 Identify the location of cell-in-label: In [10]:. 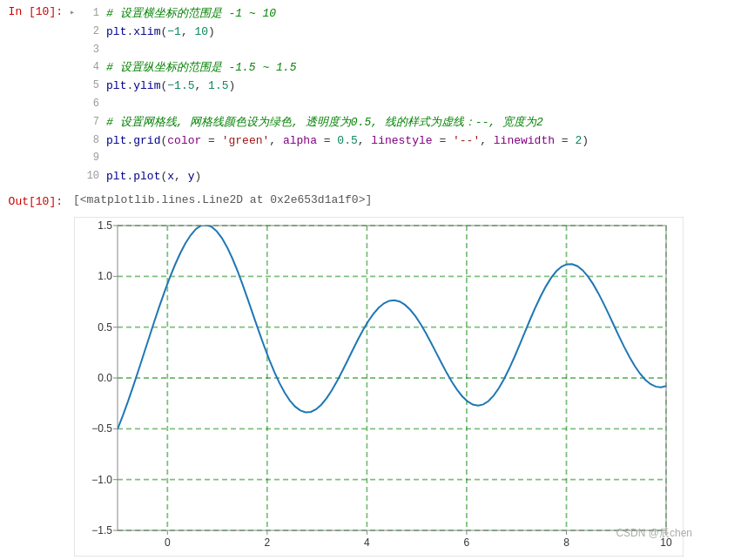
(35, 96).